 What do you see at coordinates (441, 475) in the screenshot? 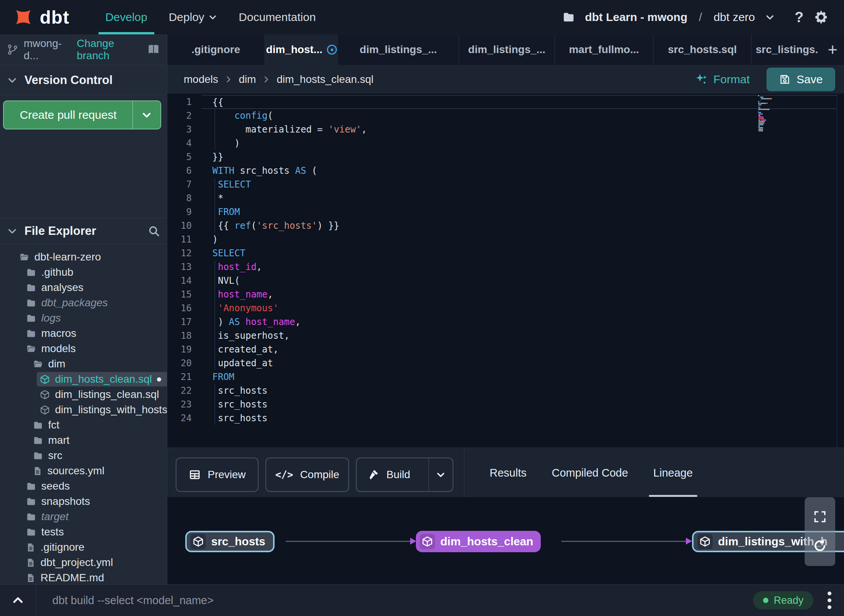
I see `build-dropdown` at bounding box center [441, 475].